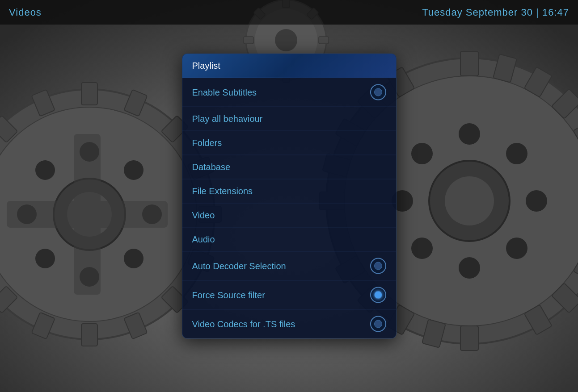 This screenshot has height=392, width=578. I want to click on toggle-video-codecs-ts, so click(378, 324).